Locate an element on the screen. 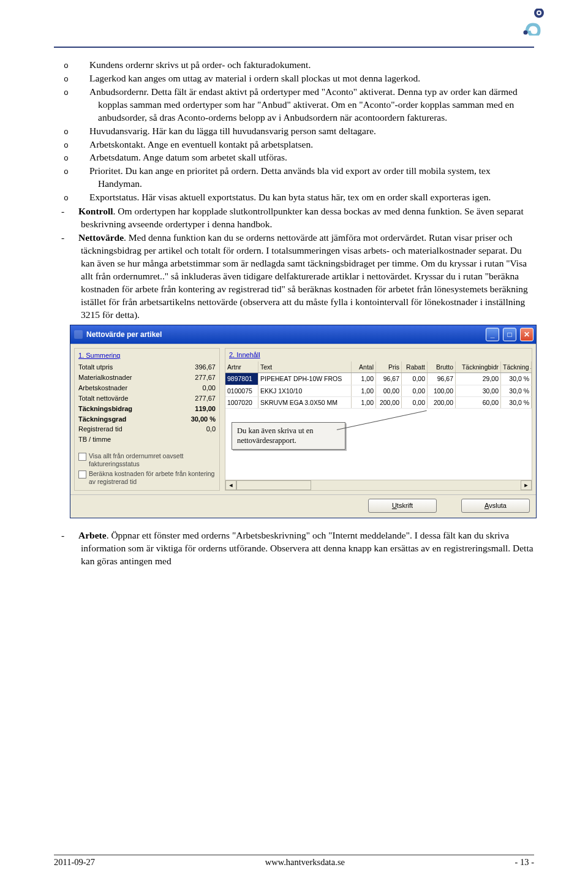 The height and width of the screenshot is (881, 588). summary-value: 119,00 is located at coordinates (205, 409).